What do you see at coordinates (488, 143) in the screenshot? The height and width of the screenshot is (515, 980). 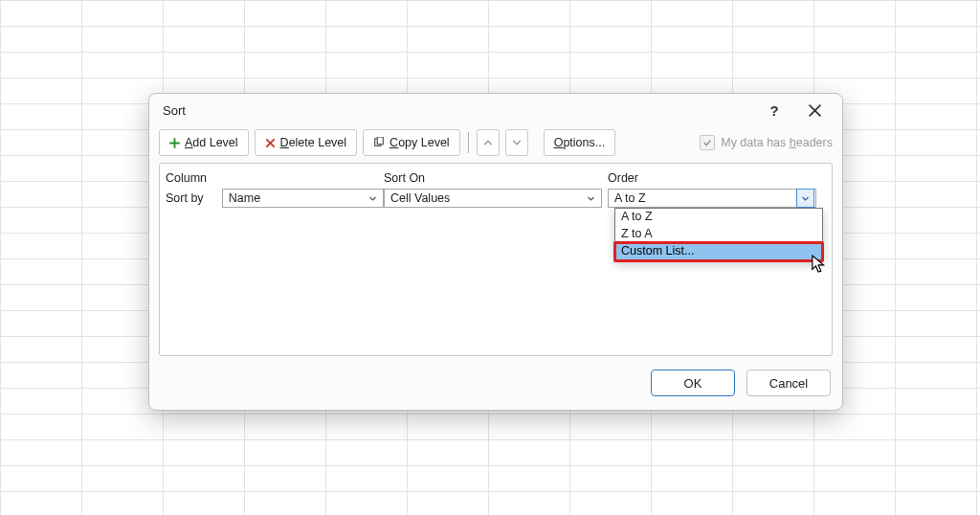 I see `move-up-button` at bounding box center [488, 143].